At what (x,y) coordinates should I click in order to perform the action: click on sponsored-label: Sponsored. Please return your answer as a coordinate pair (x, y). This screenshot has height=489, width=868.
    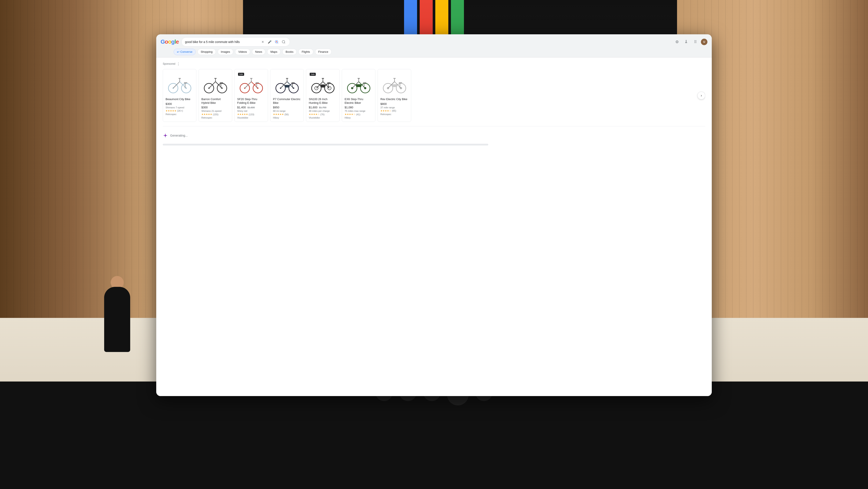
    Looking at the image, I should click on (169, 64).